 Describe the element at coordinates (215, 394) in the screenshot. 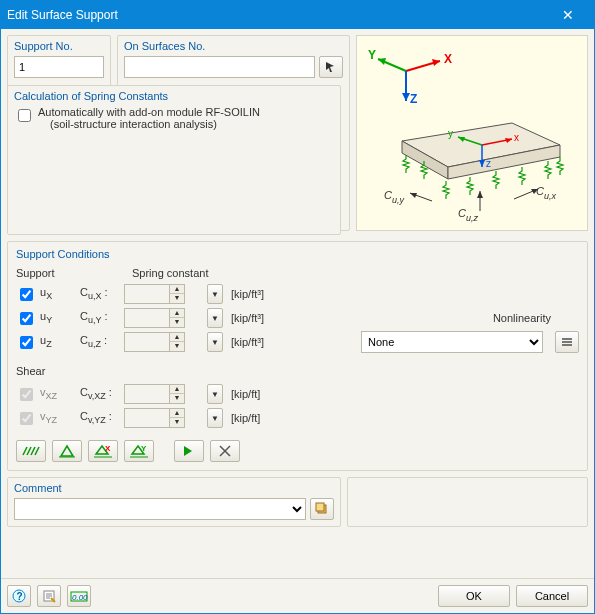

I see `dropdown-cvxz-button: ▼` at that location.